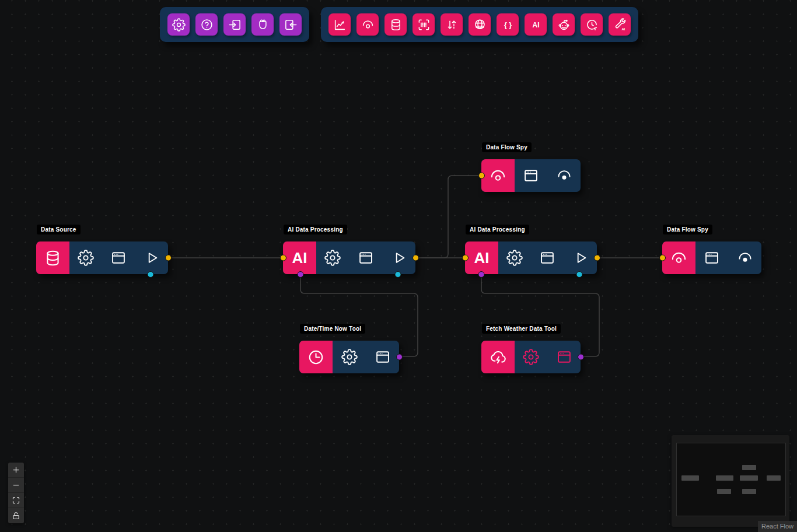  Describe the element at coordinates (263, 24) in the screenshot. I see `clear-canvas-button` at that location.